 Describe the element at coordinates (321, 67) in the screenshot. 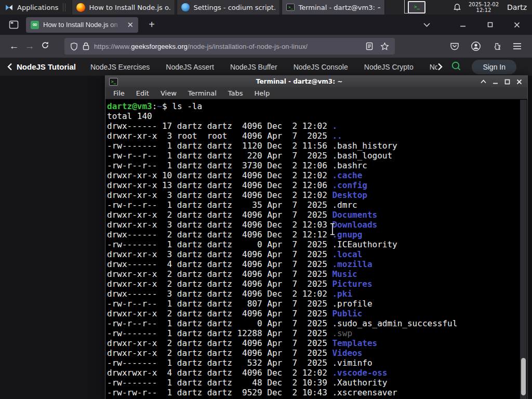

I see `site-nav-link: NodeJS Console` at that location.